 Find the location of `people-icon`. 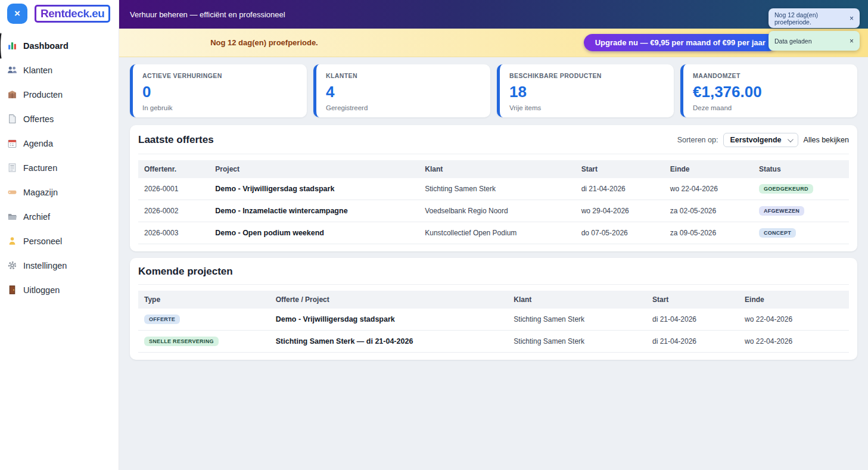

people-icon is located at coordinates (12, 70).